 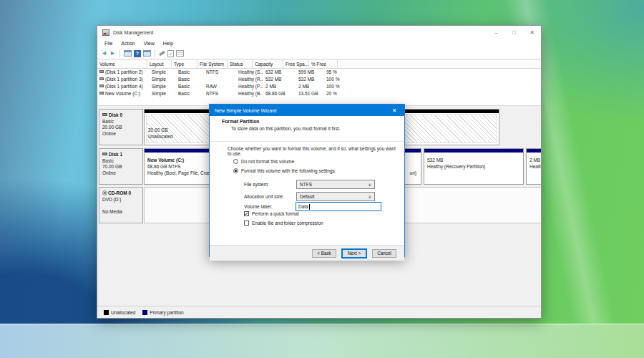 What do you see at coordinates (250, 87) in the screenshot?
I see `cell-status: Healthy (P...` at bounding box center [250, 87].